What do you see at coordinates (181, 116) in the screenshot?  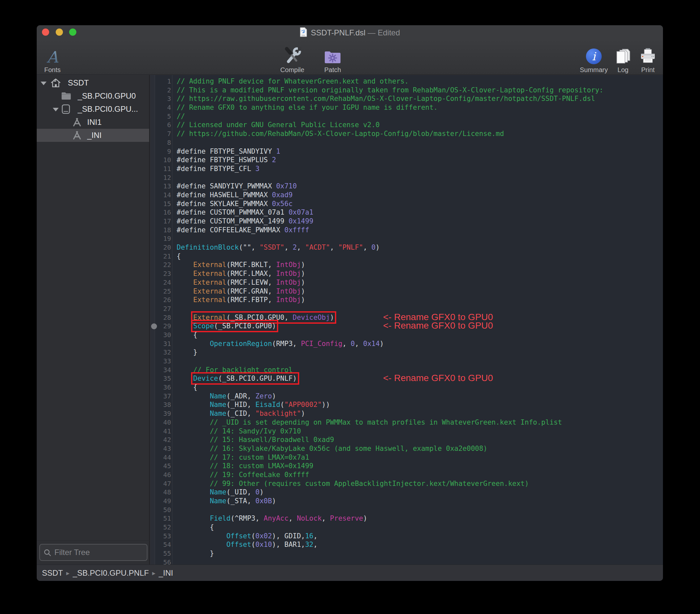 I see `code-text: //` at bounding box center [181, 116].